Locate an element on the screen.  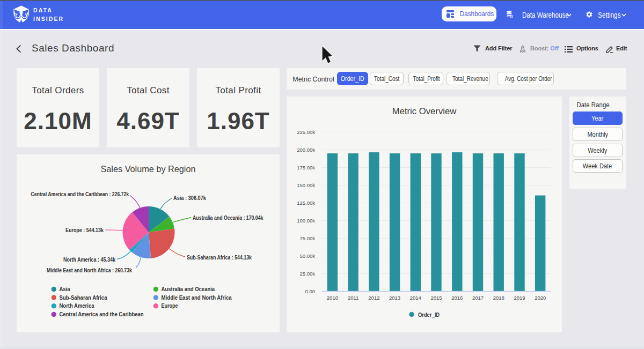
svg-text: 2011 is located at coordinates (353, 298).